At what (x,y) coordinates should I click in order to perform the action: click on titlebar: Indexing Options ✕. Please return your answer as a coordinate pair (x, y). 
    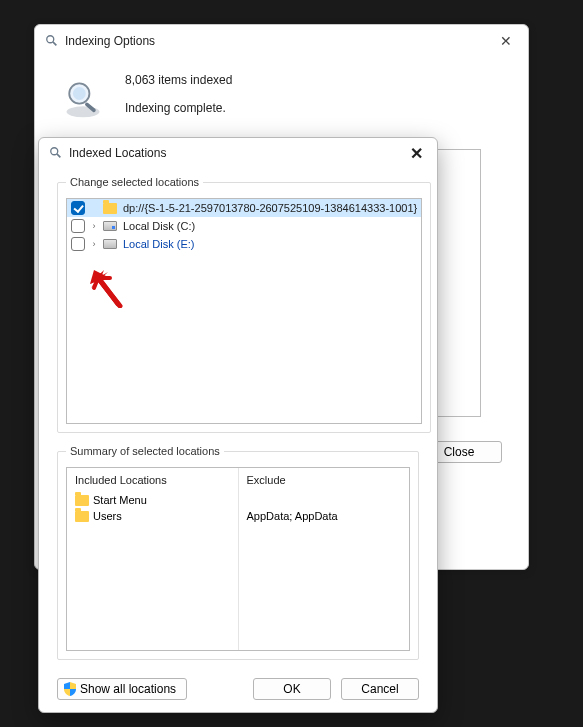
    Looking at the image, I should click on (282, 41).